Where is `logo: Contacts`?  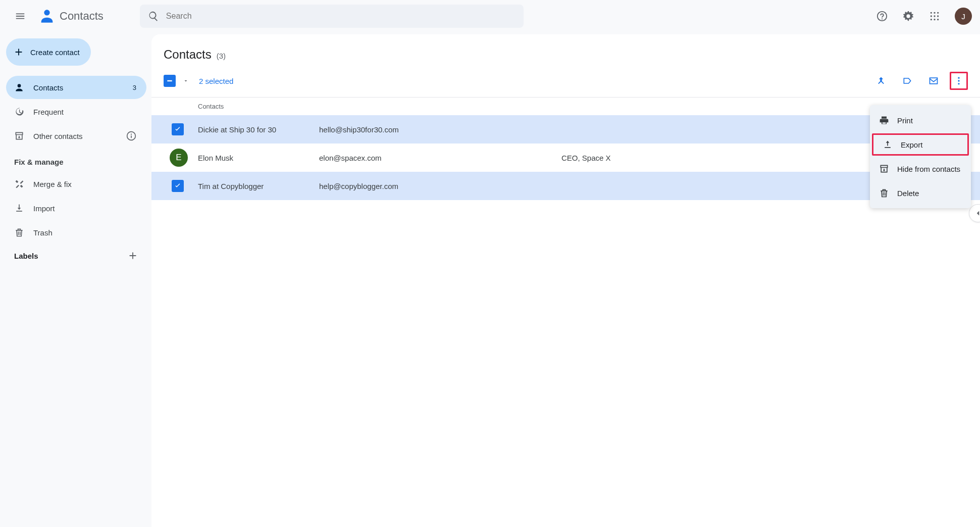
logo: Contacts is located at coordinates (71, 16).